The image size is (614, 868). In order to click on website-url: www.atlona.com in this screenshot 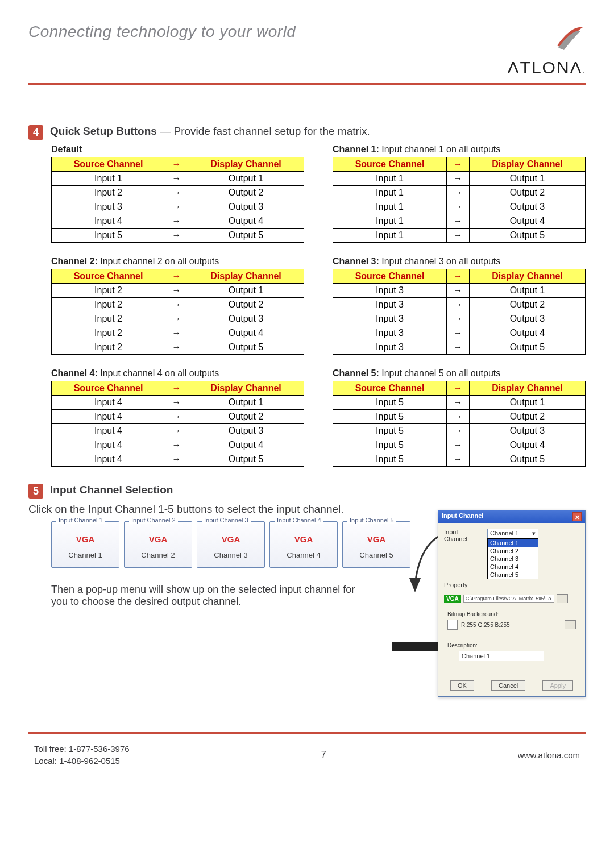, I will do `click(549, 755)`.